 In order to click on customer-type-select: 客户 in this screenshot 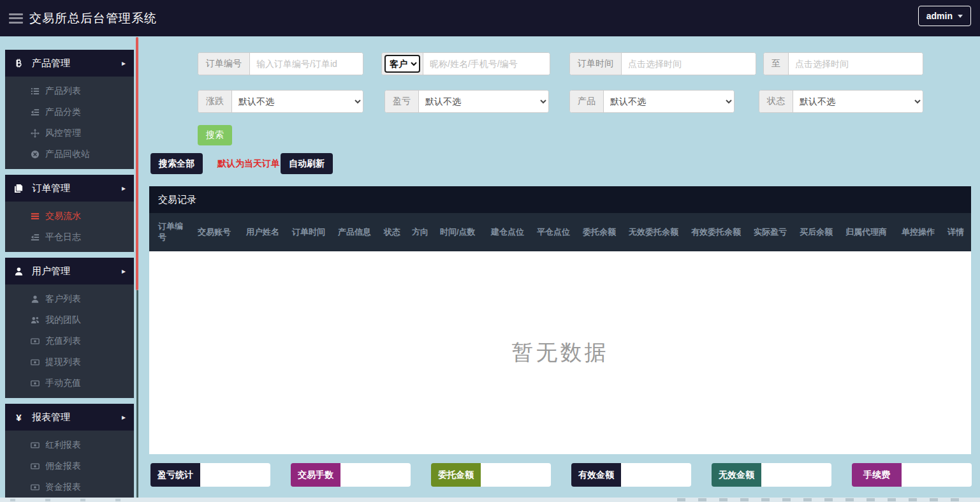, I will do `click(402, 64)`.